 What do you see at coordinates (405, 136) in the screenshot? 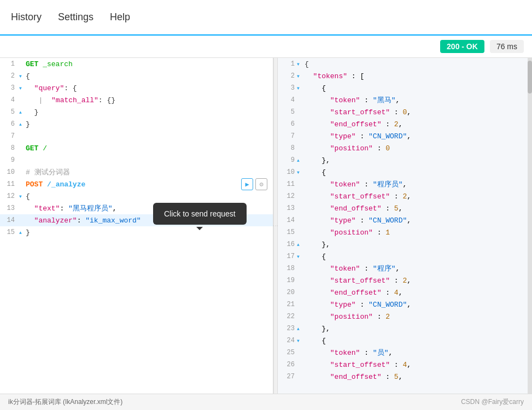
I see `json-line-7: 7 "type" : "CN_WORD",` at bounding box center [405, 136].